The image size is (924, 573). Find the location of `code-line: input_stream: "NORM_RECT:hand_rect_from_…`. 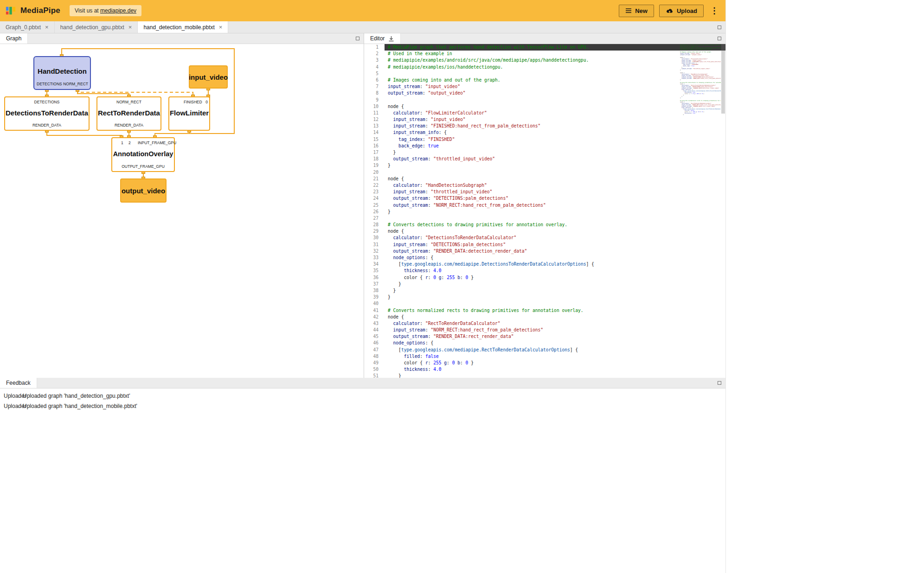

code-line: input_stream: "NORM_RECT:hand_rect_from_… is located at coordinates (534, 330).